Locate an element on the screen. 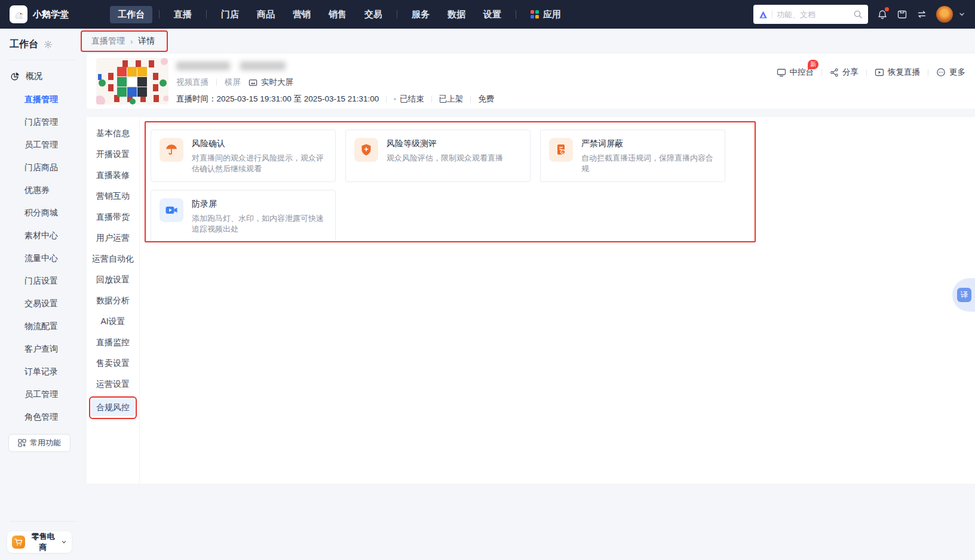 The image size is (975, 560). sidebar-item-staff-management: 员工管理 is located at coordinates (43, 144).